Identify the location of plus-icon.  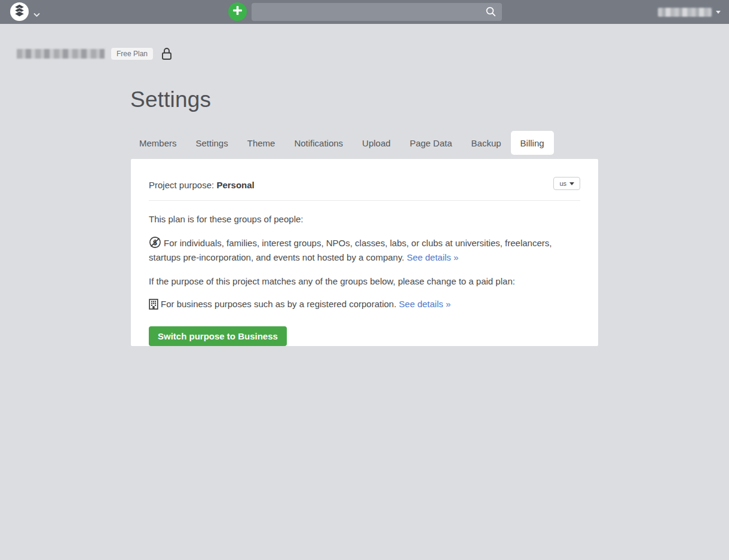
(238, 12).